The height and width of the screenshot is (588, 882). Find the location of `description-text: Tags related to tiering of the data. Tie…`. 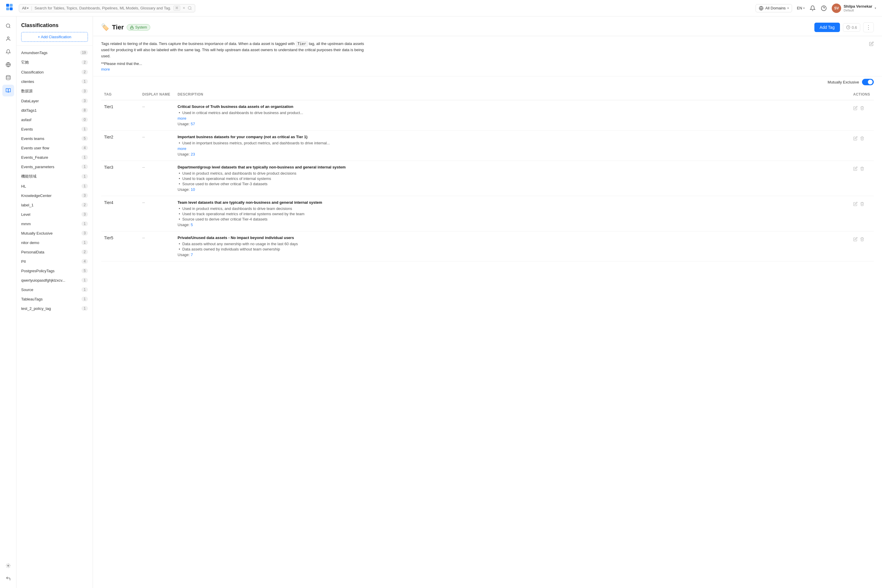

description-text: Tags related to tiering of the data. Tie… is located at coordinates (233, 50).